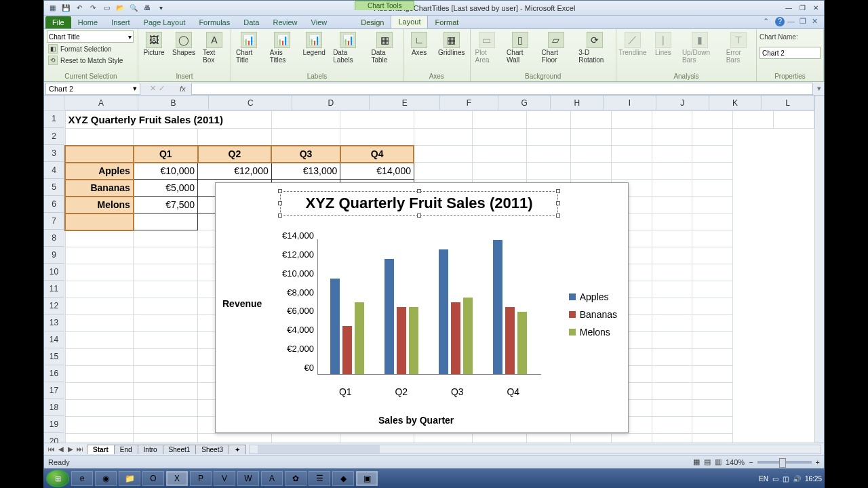 This screenshot has height=488, width=868. I want to click on sheet-tab-end: End, so click(126, 449).